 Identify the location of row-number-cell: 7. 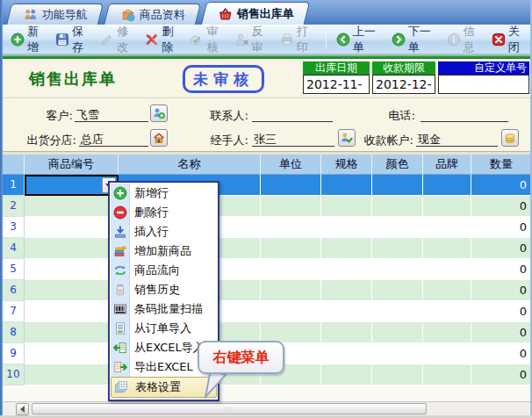
(14, 312).